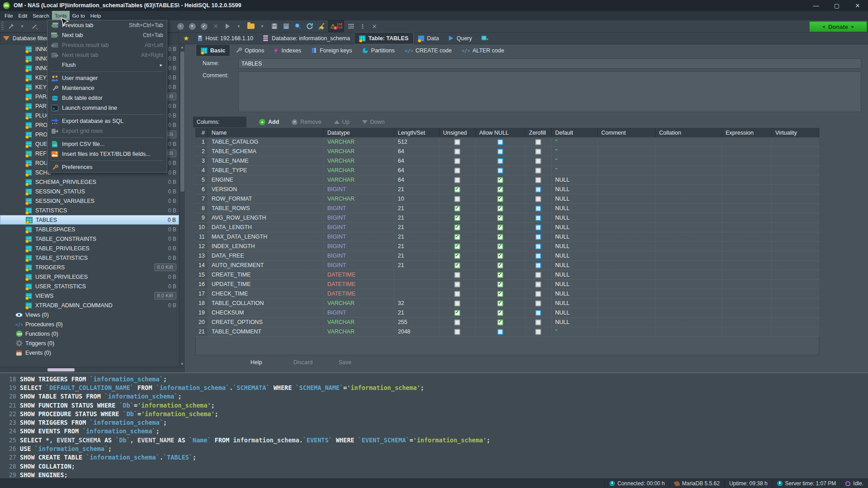 The image size is (868, 488). Describe the element at coordinates (266, 332) in the screenshot. I see `column-name-cell: TABLE_COMMENT` at that location.